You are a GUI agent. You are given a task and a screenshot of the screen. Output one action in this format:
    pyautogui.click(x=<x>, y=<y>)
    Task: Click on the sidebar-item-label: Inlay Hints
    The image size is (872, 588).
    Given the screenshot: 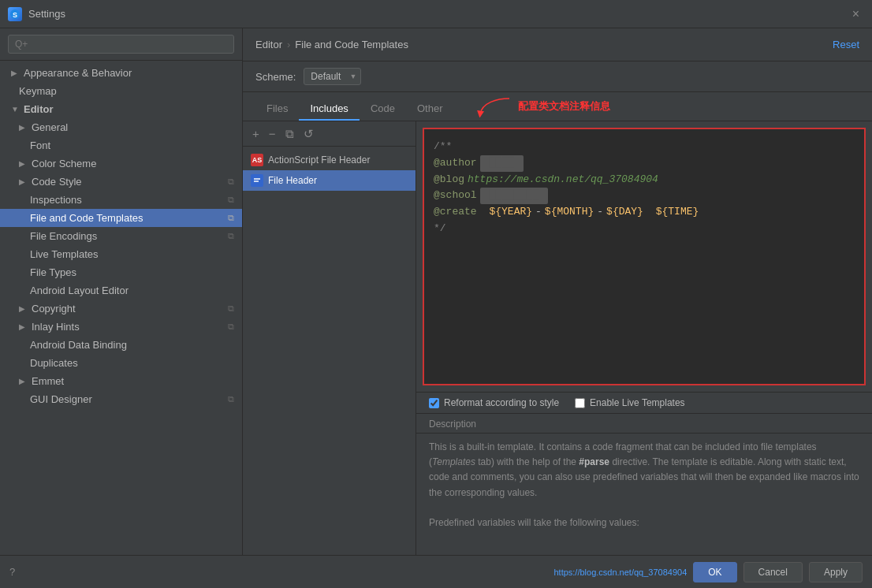 What is the action you would take?
    pyautogui.click(x=55, y=326)
    